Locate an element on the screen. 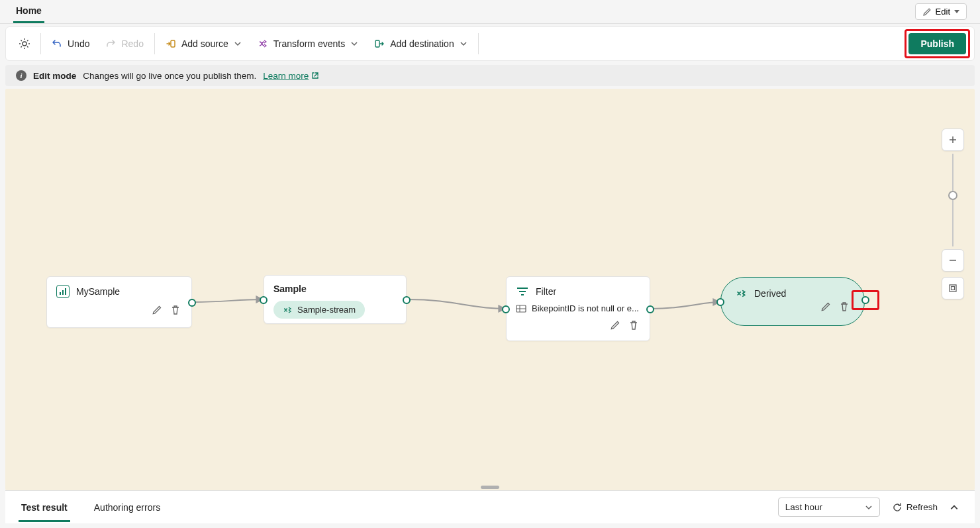 This screenshot has width=980, height=528. time-range-select: Last hour is located at coordinates (829, 507).